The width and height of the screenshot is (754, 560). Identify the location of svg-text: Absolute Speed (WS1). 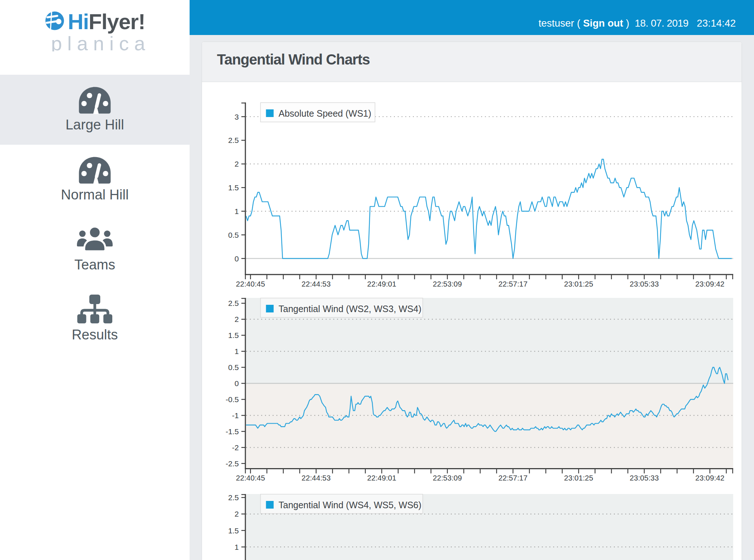
(325, 113).